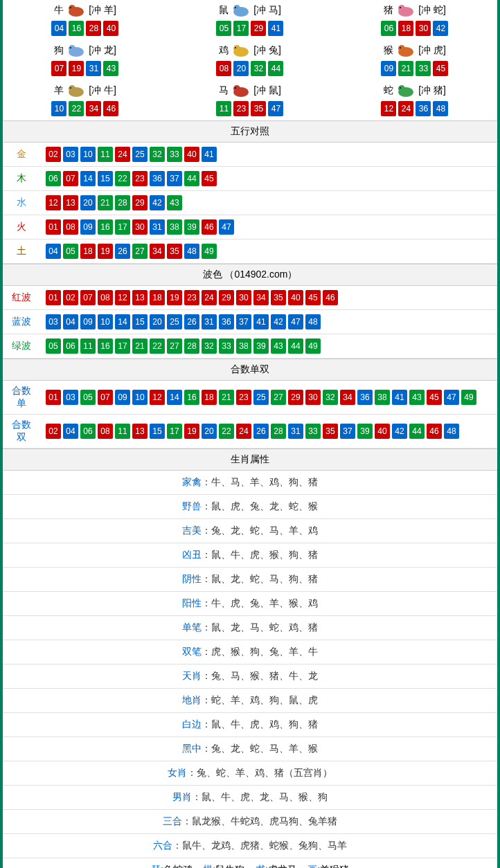 The width and height of the screenshot is (500, 868). What do you see at coordinates (192, 482) in the screenshot?
I see `attr-label: 家禽` at bounding box center [192, 482].